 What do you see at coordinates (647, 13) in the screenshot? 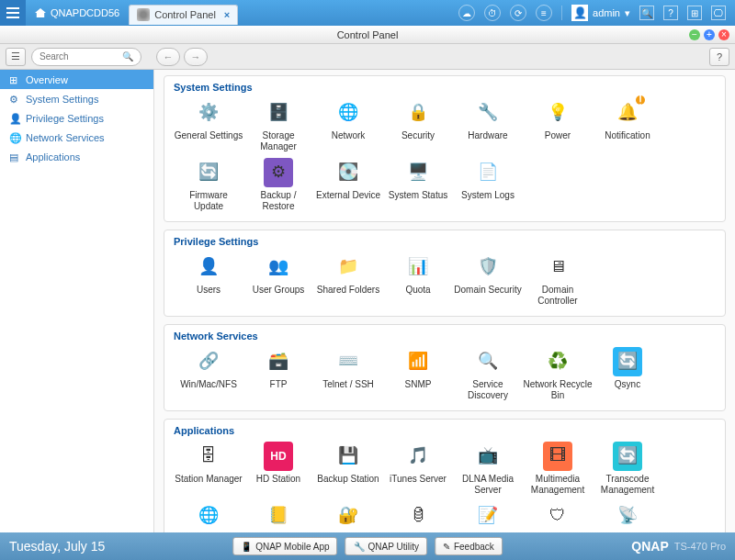
I see `search-top-icon: 🔍` at bounding box center [647, 13].